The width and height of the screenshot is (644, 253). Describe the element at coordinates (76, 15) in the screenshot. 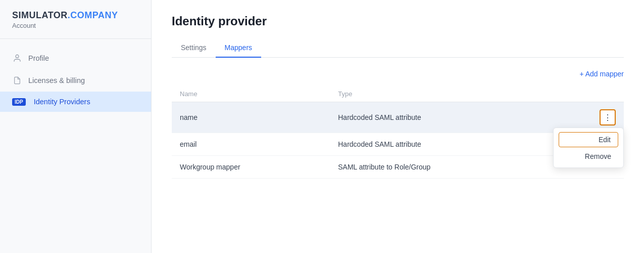

I see `logo: SIMULATOR.COMPANY` at that location.